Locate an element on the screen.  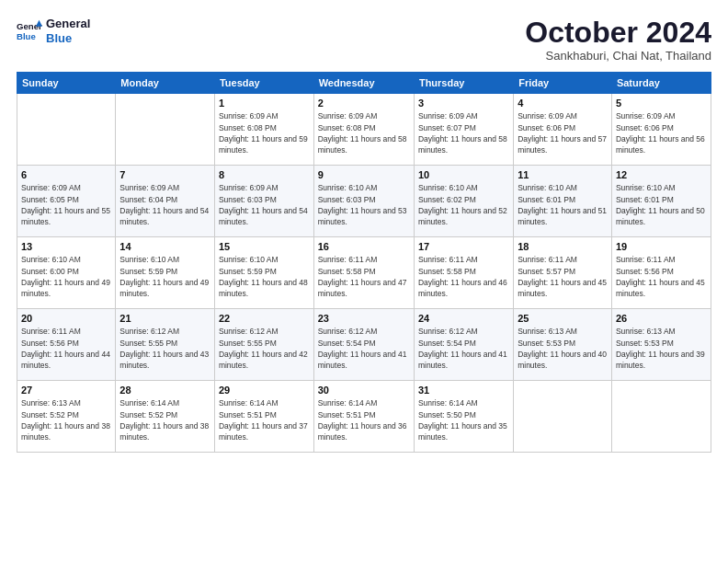
calendar-cell: 22Sunrise: 6:12 AMSunset: 5:55 PMDayligh… is located at coordinates (264, 345).